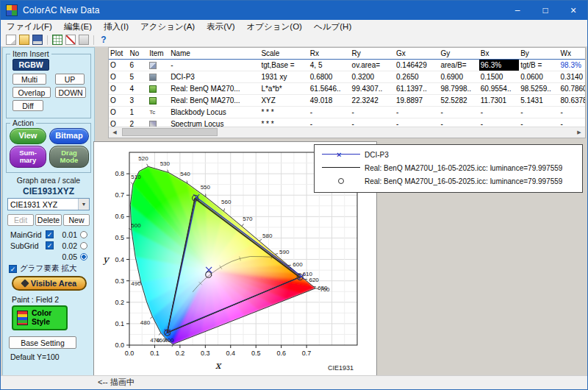  I want to click on svg-text: 0.1, so click(119, 324).